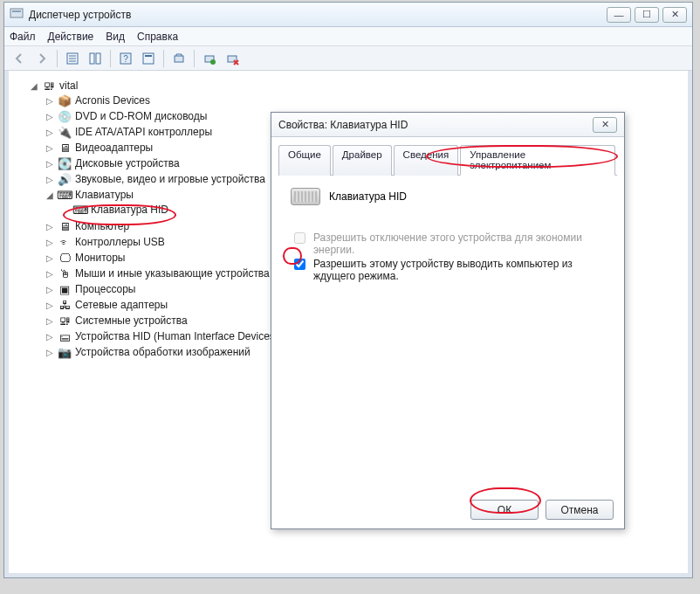 The height and width of the screenshot is (594, 700). I want to click on tree-root-label: vital, so click(68, 86).